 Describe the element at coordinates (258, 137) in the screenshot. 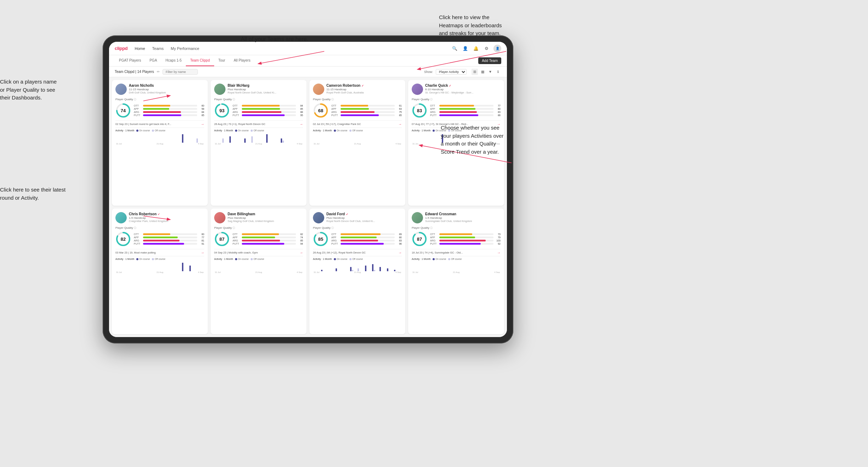

I see `activity-chart-section: Activity · 1 Month On course Off course` at that location.